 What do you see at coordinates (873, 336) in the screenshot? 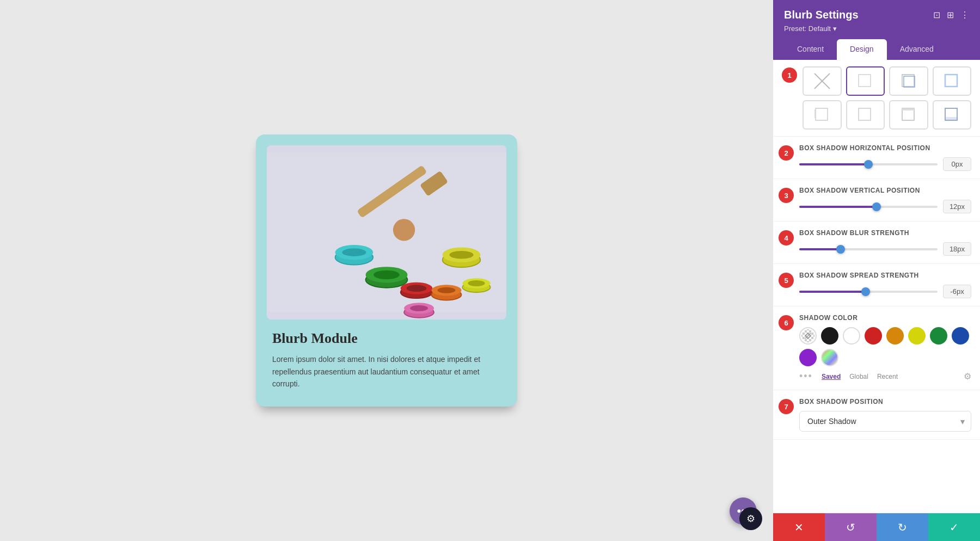
I see `swatch-red` at bounding box center [873, 336].